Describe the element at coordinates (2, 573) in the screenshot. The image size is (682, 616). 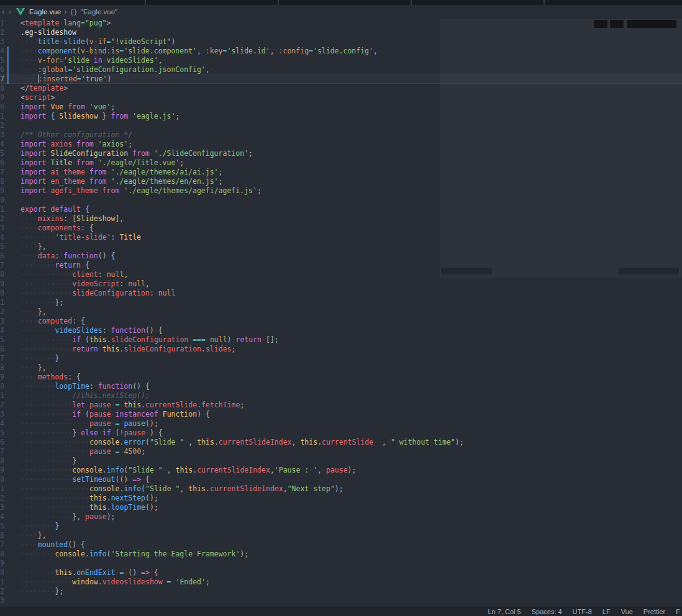
I see `line-number: 60` at that location.